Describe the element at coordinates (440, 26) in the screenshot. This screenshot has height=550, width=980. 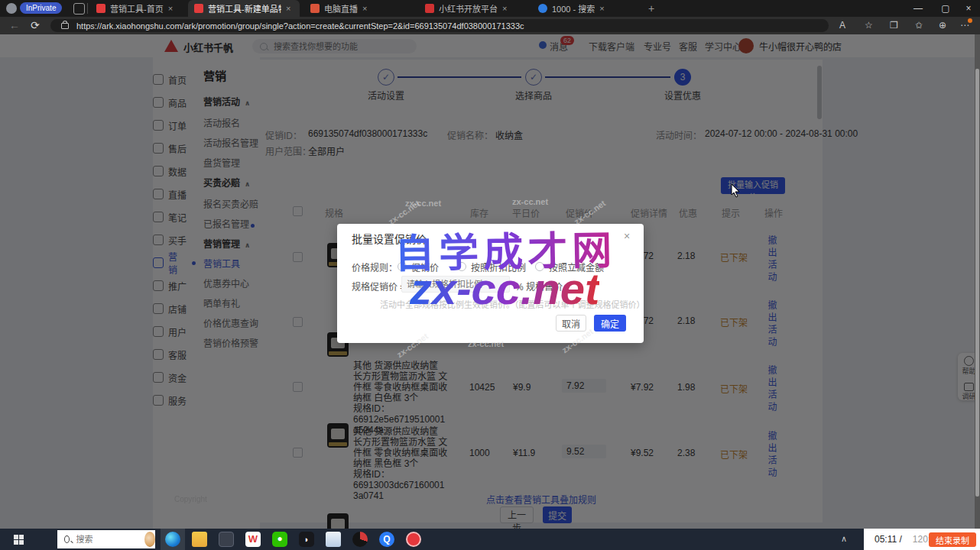
I see `address-bar` at that location.